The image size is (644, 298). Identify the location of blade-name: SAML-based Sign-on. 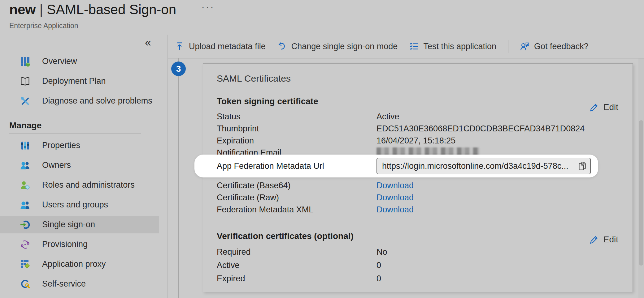
(111, 9).